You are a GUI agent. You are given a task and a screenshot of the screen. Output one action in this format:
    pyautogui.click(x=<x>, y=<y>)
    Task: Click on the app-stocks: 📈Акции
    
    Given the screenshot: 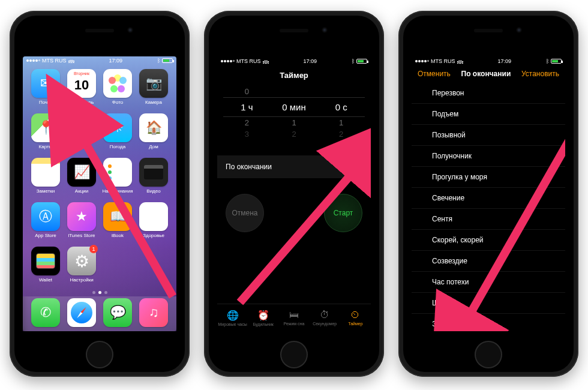 What is the action you would take?
    pyautogui.click(x=82, y=176)
    